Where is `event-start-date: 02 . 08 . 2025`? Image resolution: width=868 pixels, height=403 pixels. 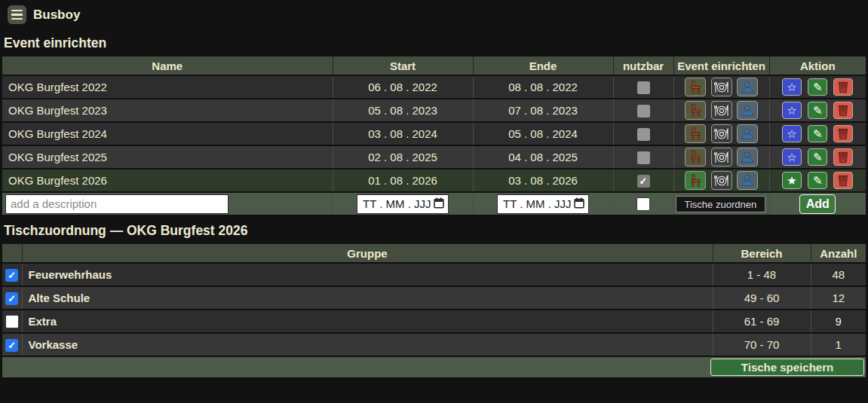
event-start-date: 02 . 08 . 2025 is located at coordinates (403, 157).